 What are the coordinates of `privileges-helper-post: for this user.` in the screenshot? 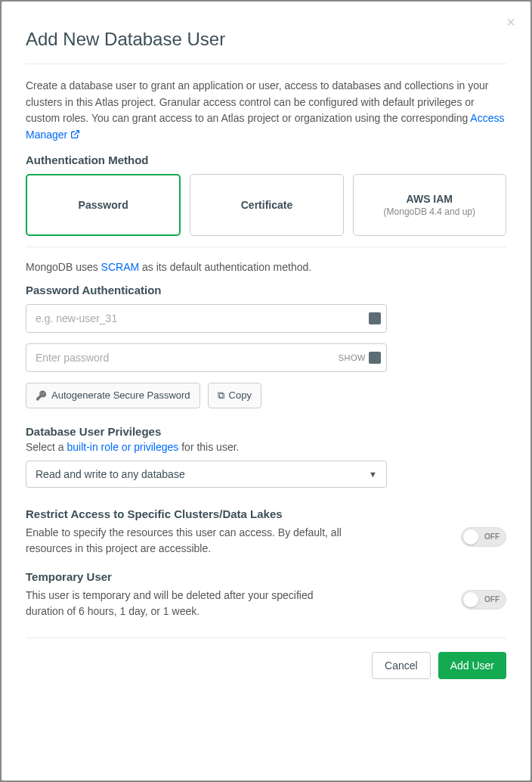 It's located at (209, 447).